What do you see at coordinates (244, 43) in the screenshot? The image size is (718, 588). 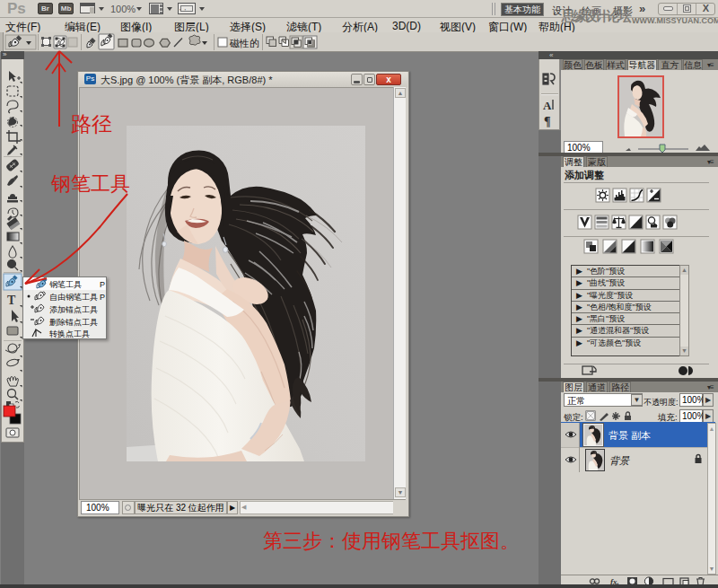 I see `svg-text: 磁性的` at bounding box center [244, 43].